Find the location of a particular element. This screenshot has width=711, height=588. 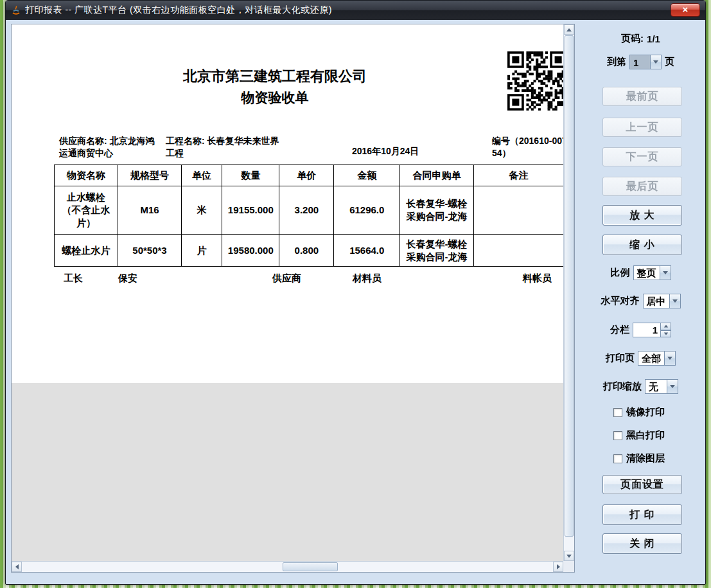

goto-page-row: 到第 1 页 is located at coordinates (641, 62).